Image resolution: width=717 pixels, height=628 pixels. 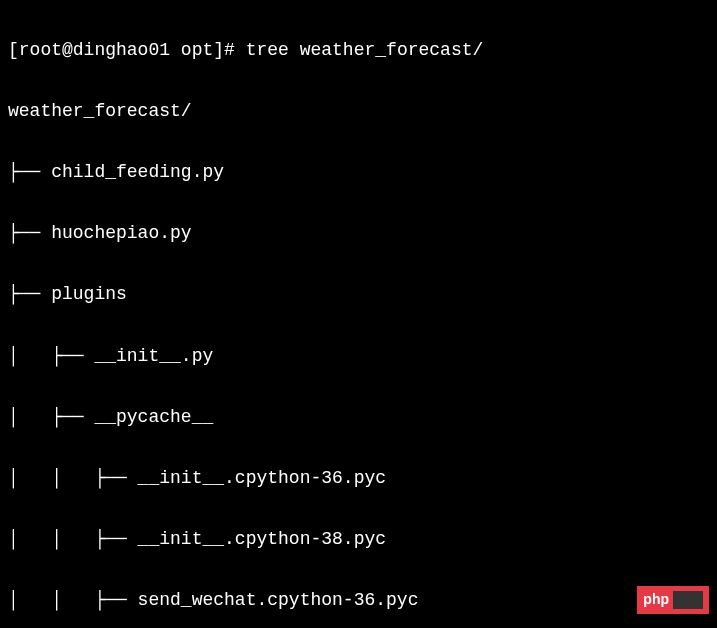 I want to click on tree-line: ├── huochepiao.py, so click(x=358, y=234).